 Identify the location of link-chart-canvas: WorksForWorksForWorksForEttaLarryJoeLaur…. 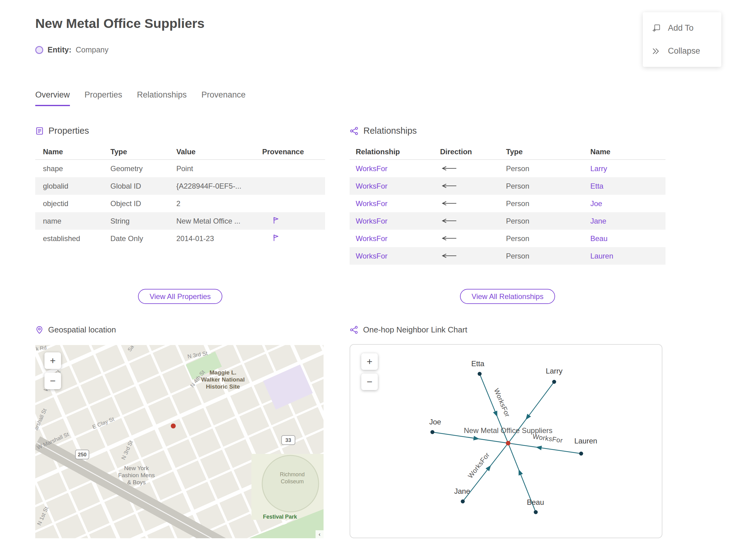
(506, 441).